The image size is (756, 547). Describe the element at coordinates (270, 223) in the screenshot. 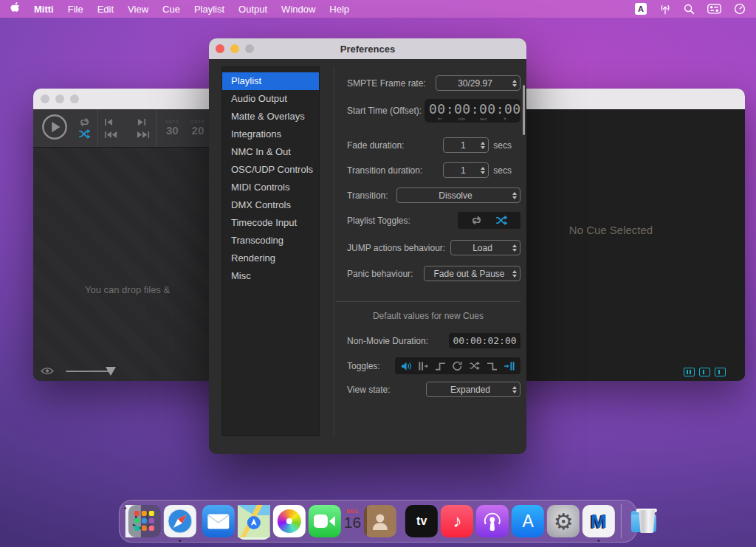

I see `sidebar-item-timecode-input: Timecode Input` at that location.